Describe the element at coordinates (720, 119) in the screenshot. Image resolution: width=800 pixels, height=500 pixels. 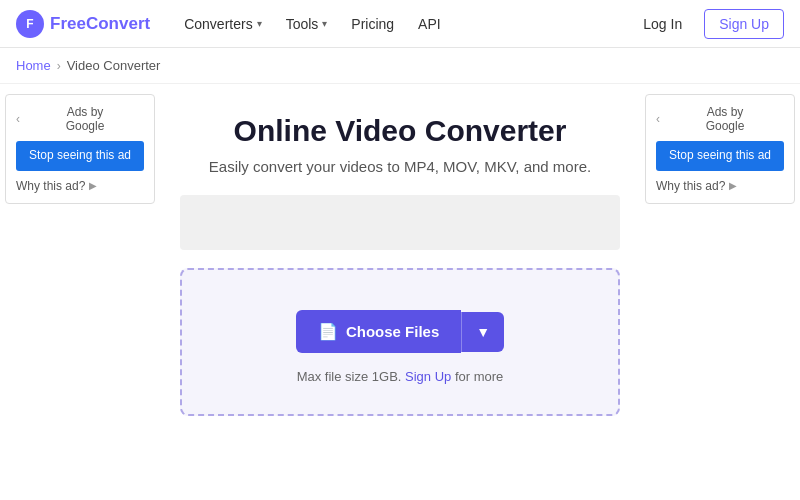
I see `right-ad-header: ‹ Ads by Google` at that location.